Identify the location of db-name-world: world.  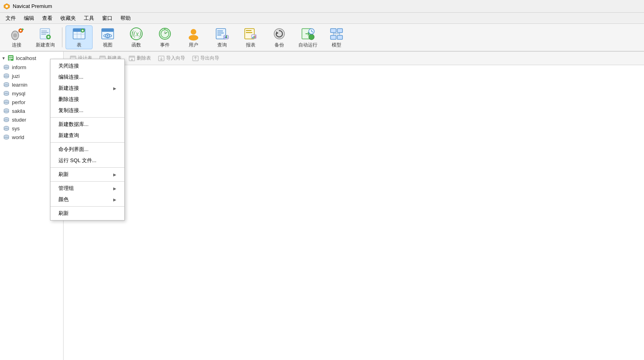
(18, 137).